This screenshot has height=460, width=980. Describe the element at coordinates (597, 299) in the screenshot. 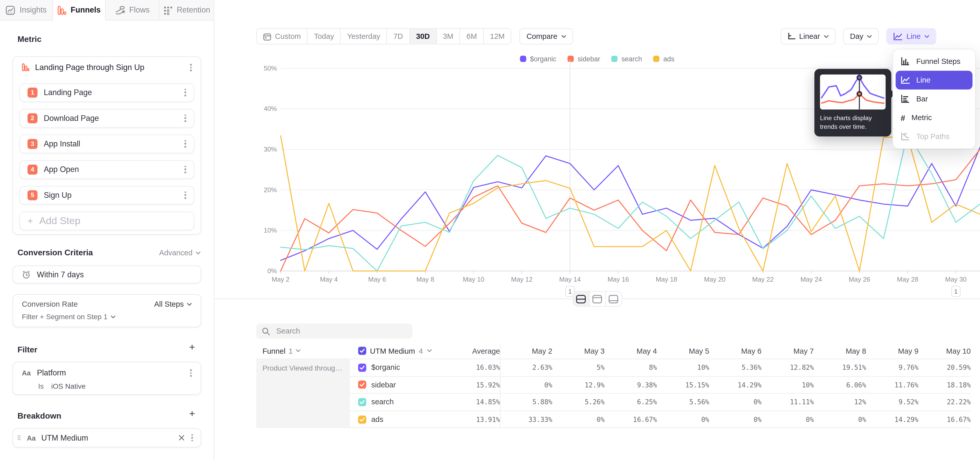

I see `layout-chart-view-button` at that location.